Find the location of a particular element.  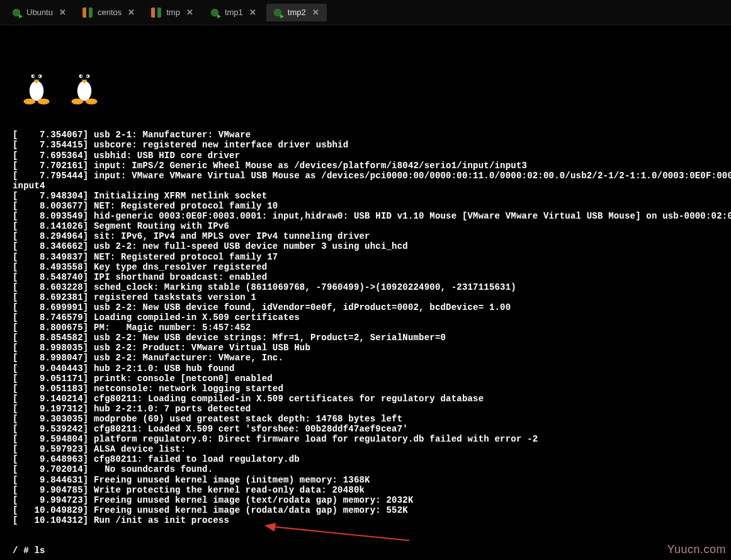

tab-bar: Ubuntu ✕ centos ✕ tmp ✕ tmp1 ✕ tmp2 ✕ is located at coordinates (365, 13).